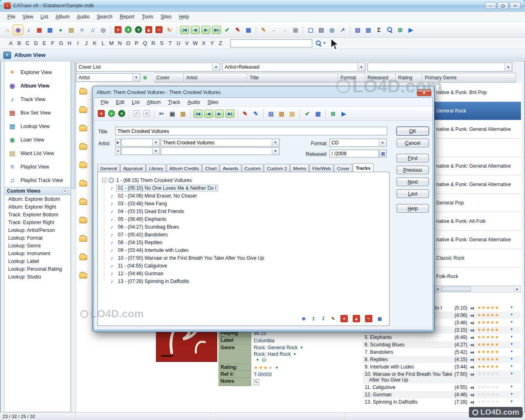 This screenshot has width=525, height=420. What do you see at coordinates (478, 148) in the screenshot?
I see `album-row-primary-genre` at bounding box center [478, 148].